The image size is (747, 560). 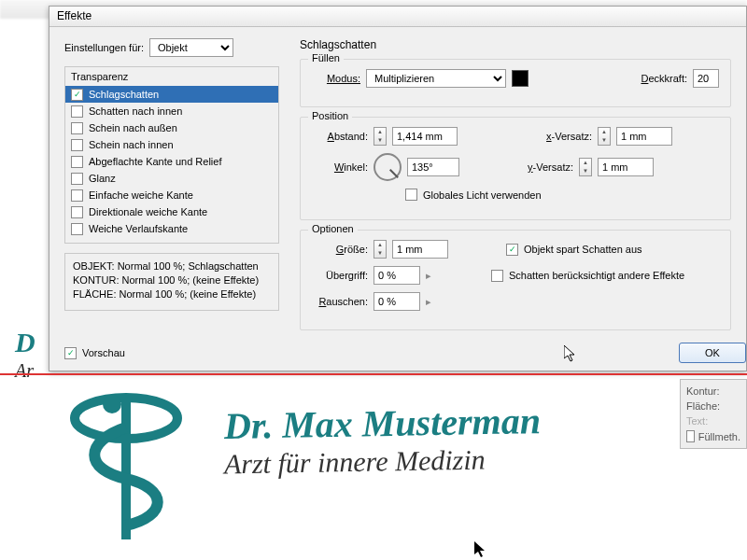 What do you see at coordinates (25, 343) in the screenshot?
I see `bg-headline-peek: D` at bounding box center [25, 343].